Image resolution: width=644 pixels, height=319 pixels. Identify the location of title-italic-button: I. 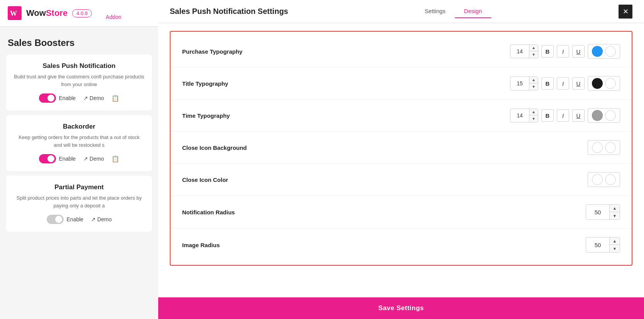
(563, 83).